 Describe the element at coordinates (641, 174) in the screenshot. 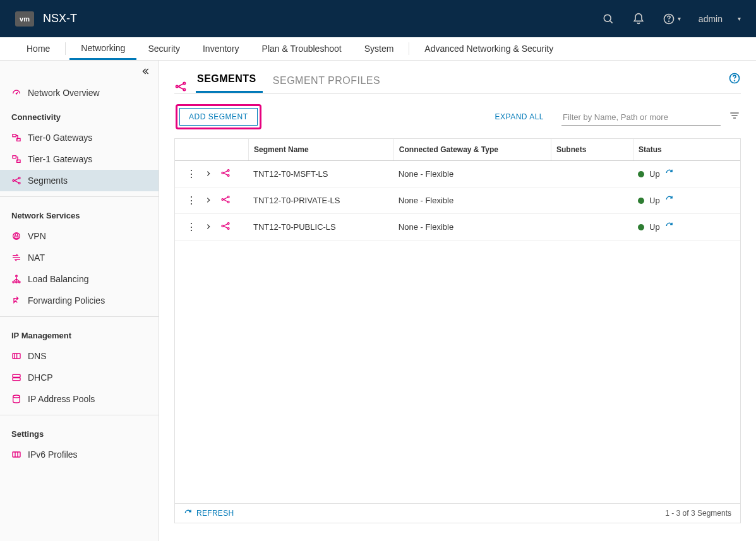

I see `status-dot-up` at that location.